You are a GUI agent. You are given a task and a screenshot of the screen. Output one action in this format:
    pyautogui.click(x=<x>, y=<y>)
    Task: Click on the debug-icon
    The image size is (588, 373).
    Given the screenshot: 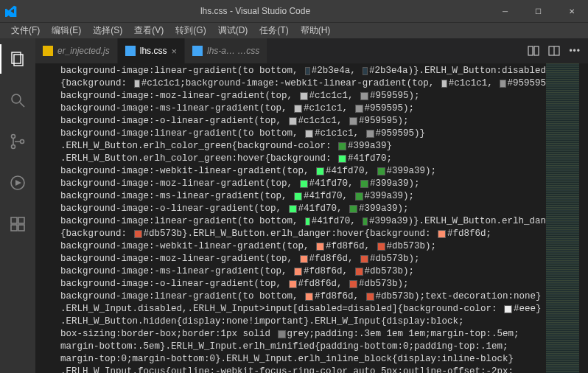 What is the action you would take?
    pyautogui.click(x=18, y=183)
    